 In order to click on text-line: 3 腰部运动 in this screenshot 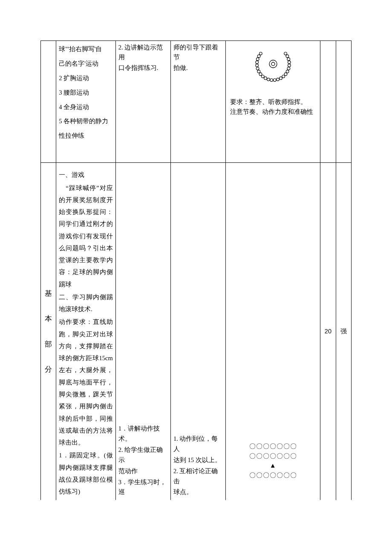, I will do `click(86, 93)`.